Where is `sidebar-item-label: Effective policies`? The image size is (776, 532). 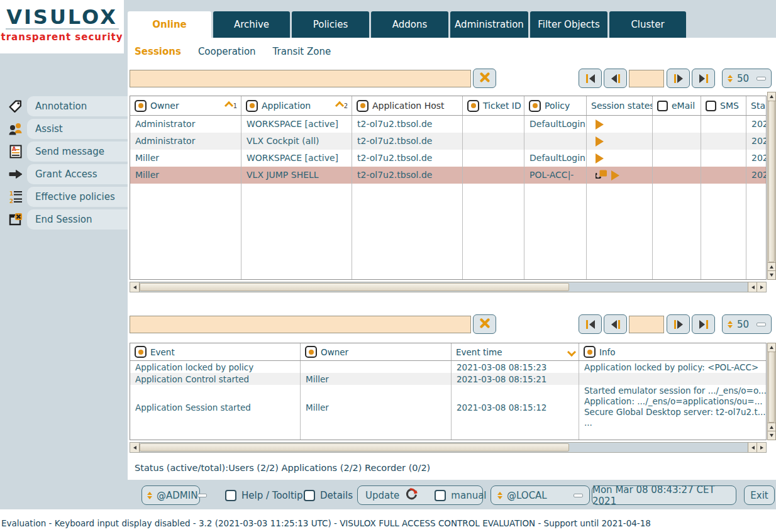
sidebar-item-label: Effective policies is located at coordinates (77, 197).